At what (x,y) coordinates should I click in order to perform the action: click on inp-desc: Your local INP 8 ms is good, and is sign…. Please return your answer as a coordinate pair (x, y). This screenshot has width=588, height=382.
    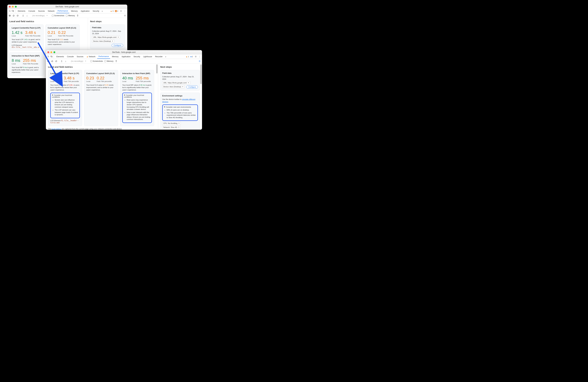
    Looking at the image, I should click on (26, 70).